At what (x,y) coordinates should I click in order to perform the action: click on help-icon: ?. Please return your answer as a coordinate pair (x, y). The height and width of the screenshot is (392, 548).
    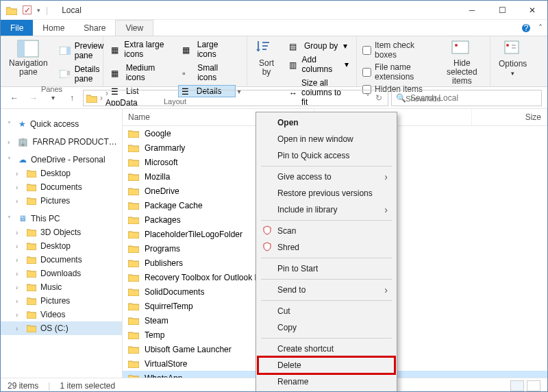
    Looking at the image, I should click on (526, 27).